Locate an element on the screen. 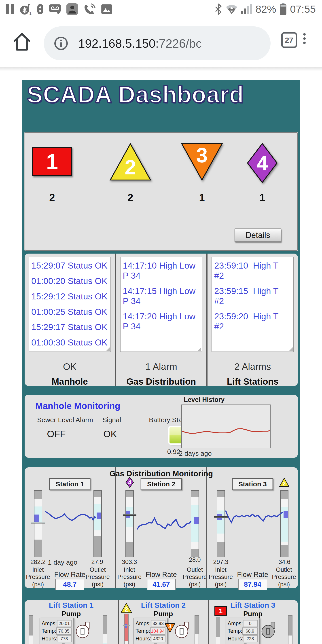 This screenshot has width=322, height=644. contact-icon is located at coordinates (72, 9).